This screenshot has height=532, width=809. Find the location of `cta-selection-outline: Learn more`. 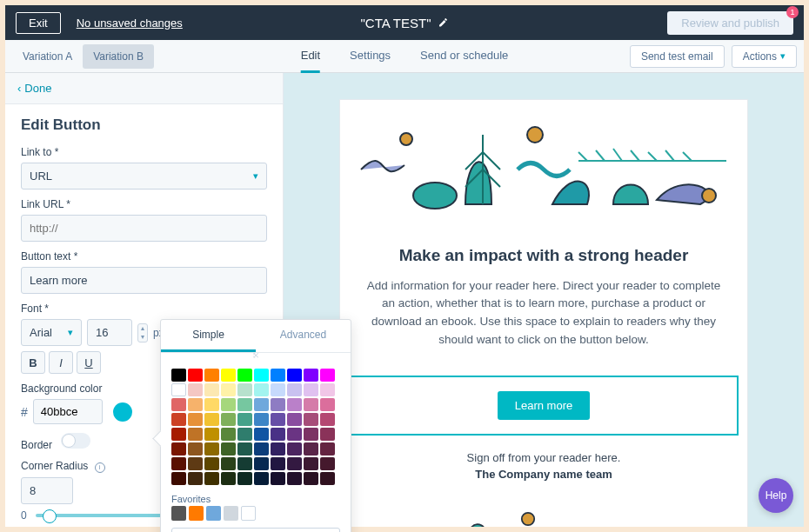

cta-selection-outline: Learn more is located at coordinates (544, 405).